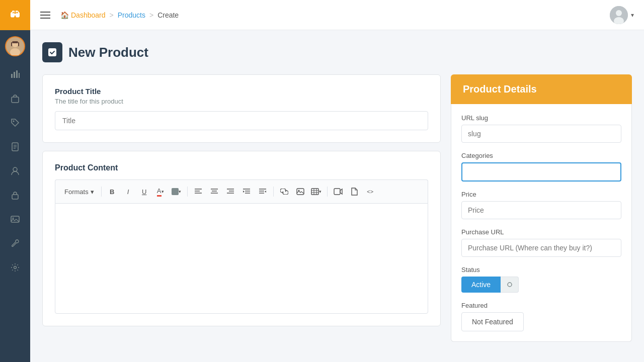 The height and width of the screenshot is (362, 644). I want to click on purchase-url-label: Purchase URL, so click(541, 232).